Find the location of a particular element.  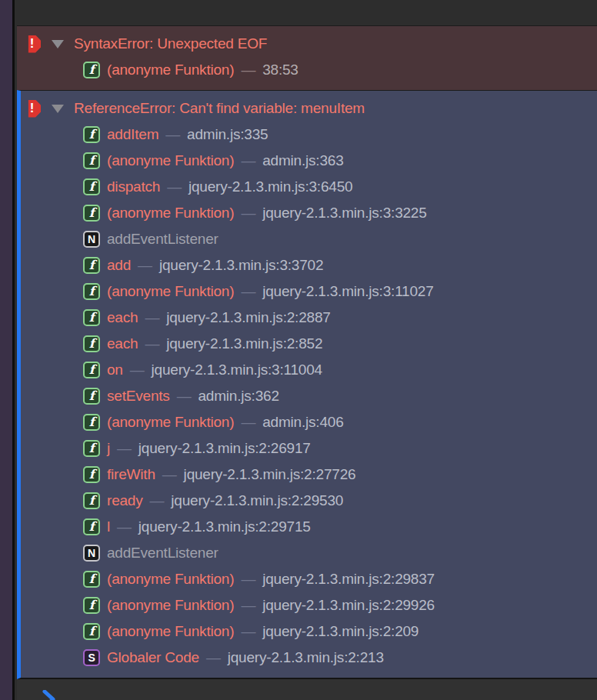

stack-frame-row: f (anonyme Funktion) — admin.js:406 is located at coordinates (309, 422).